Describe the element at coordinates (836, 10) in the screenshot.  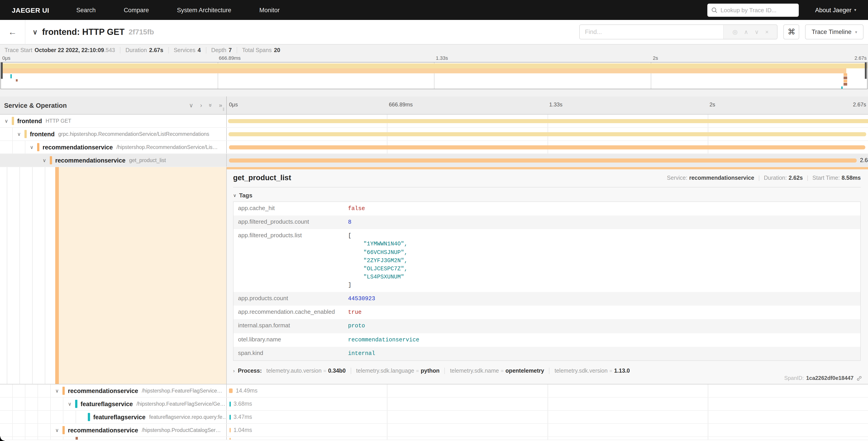
I see `about-jaeger-menu: About Jaeger ▾` at that location.